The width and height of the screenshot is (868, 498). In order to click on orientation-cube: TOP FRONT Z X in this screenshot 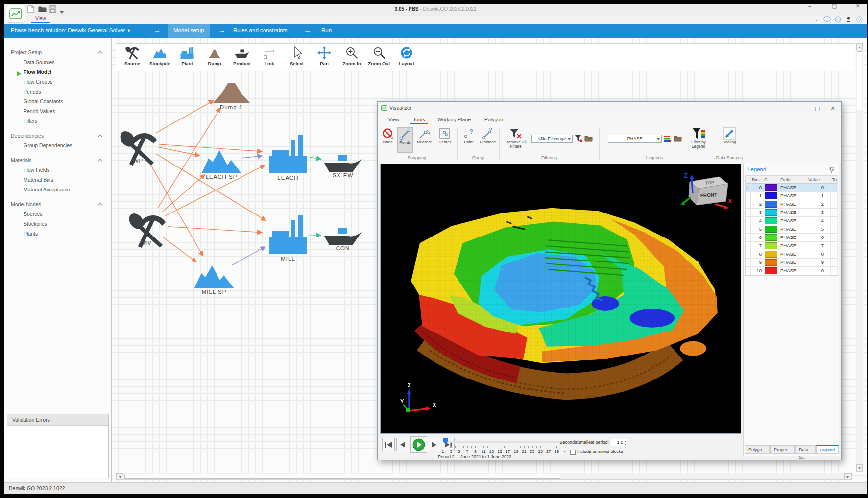, I will do `click(705, 192)`.